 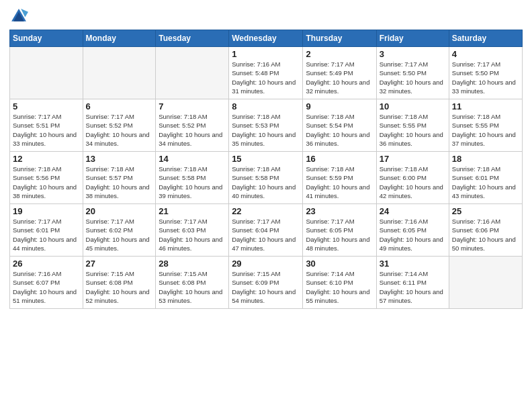 I want to click on day-number: 24, so click(x=412, y=211).